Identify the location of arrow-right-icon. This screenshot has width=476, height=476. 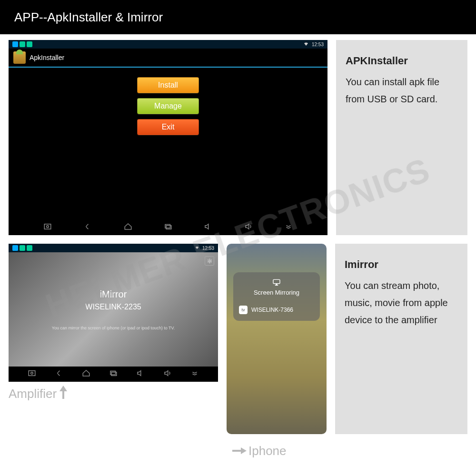
(239, 451).